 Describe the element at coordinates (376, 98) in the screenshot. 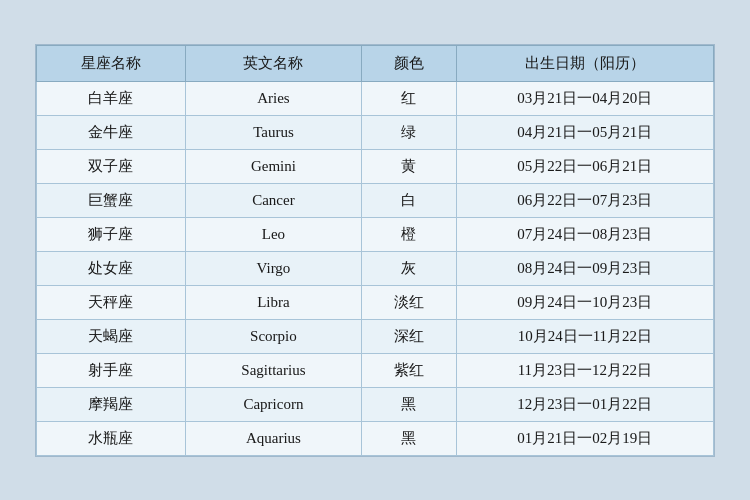

I see `table-row: 白羊座Aries红03月21日一04月20日` at that location.